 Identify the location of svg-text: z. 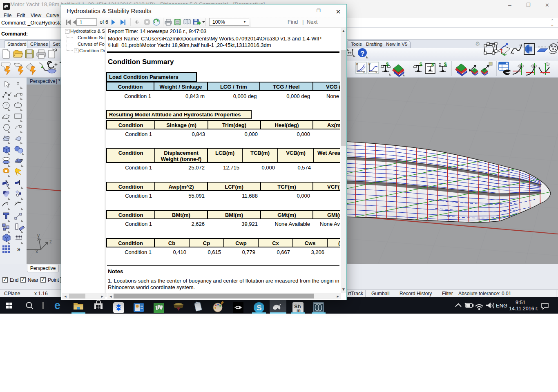
(51, 242).